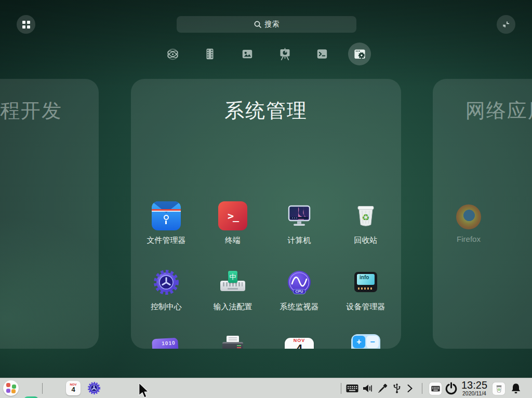 Image resolution: width=532 pixels, height=398 pixels. I want to click on tray-expand-chevron, so click(410, 389).